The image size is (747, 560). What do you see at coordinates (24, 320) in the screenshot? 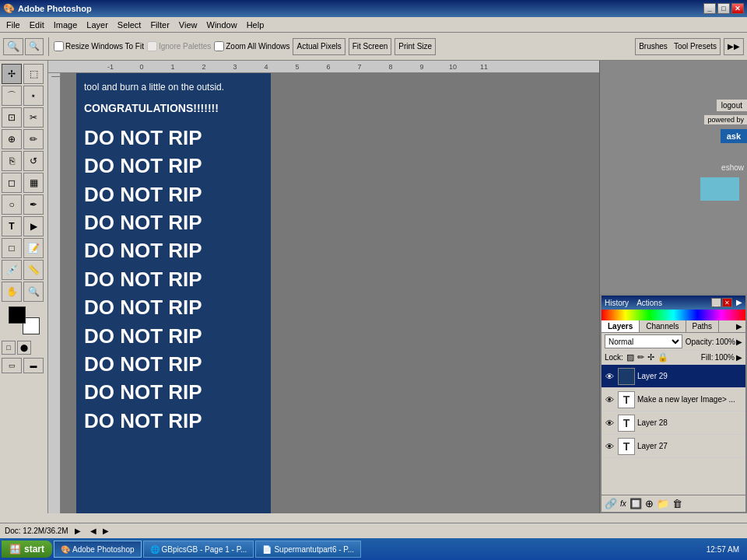
I see `color-swatches` at bounding box center [24, 320].